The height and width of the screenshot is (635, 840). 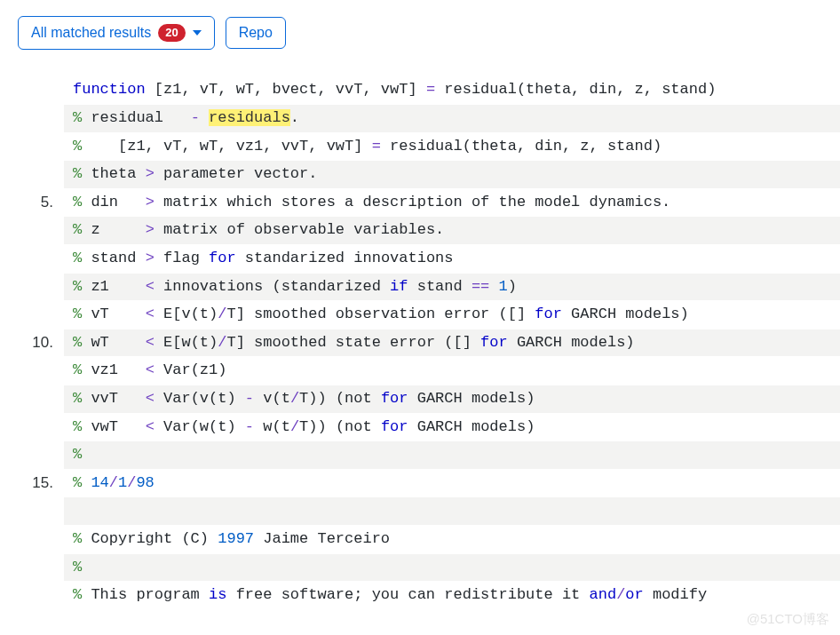 What do you see at coordinates (186, 343) in the screenshot?
I see `code-token: E[w(t)` at bounding box center [186, 343].